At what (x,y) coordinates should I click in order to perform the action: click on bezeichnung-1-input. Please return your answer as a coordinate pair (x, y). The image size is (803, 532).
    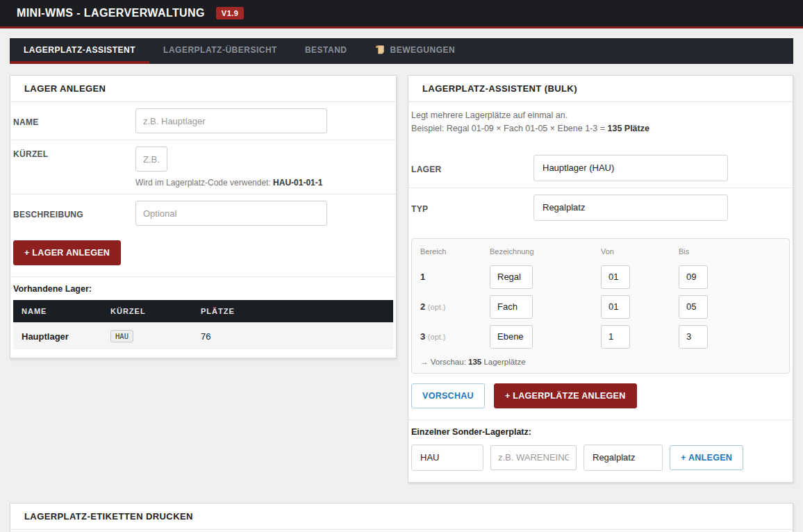
    Looking at the image, I should click on (511, 277).